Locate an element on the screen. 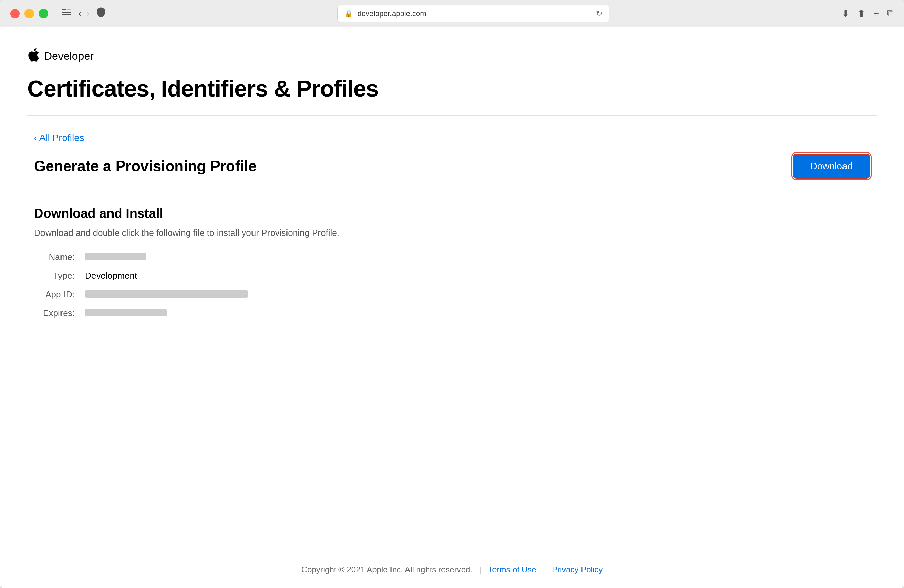 The height and width of the screenshot is (588, 904). all-profiles-breadcrumb: ‹ All Profiles is located at coordinates (452, 138).